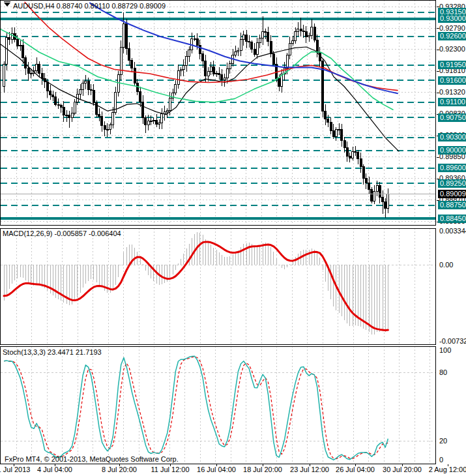 This screenshot has height=476, width=466. Describe the element at coordinates (62, 233) in the screenshot. I see `macd-indicator-title: MACD(12,26,9) -0.005857 -0.006404` at that location.